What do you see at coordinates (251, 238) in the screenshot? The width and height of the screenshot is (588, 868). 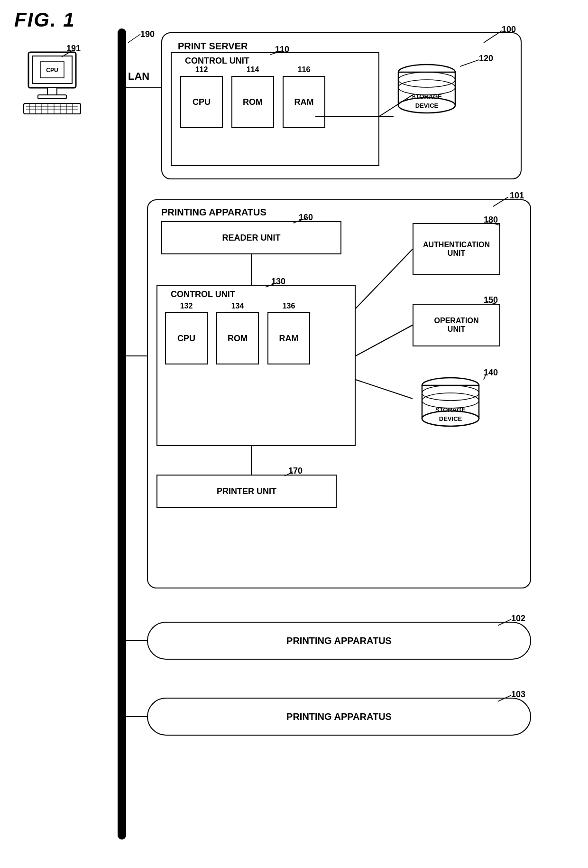 I see `reader-unit-box: READER UNIT` at bounding box center [251, 238].